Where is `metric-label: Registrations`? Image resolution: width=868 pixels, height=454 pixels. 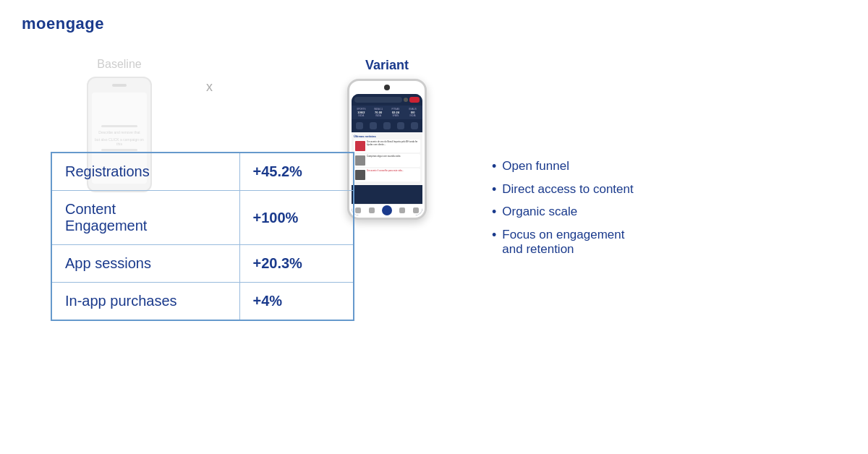 metric-label: Registrations is located at coordinates (145, 172).